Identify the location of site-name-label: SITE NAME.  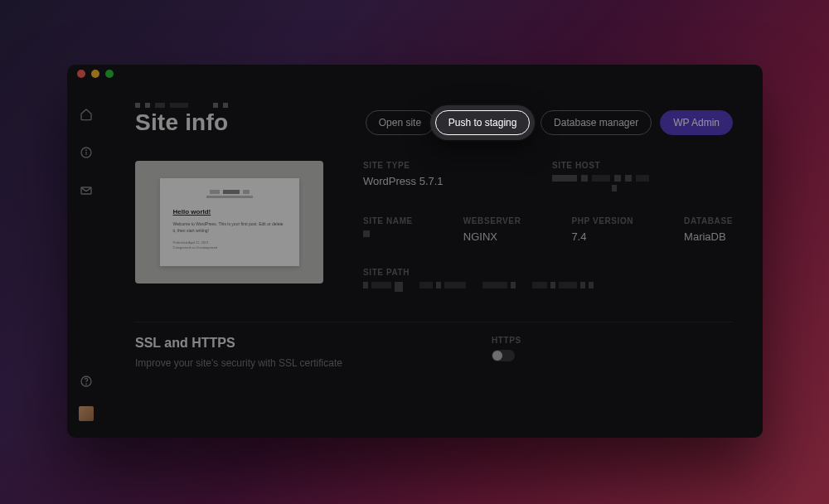
(388, 220).